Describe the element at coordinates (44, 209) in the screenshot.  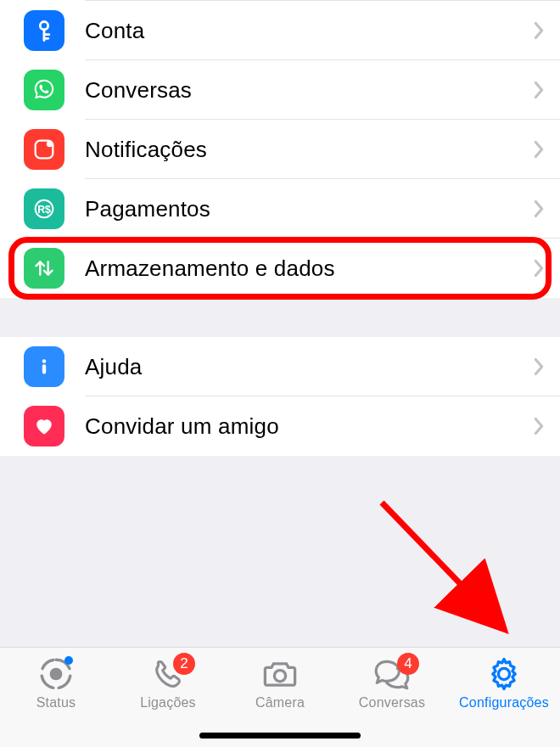
I see `payments-icon: R$` at that location.